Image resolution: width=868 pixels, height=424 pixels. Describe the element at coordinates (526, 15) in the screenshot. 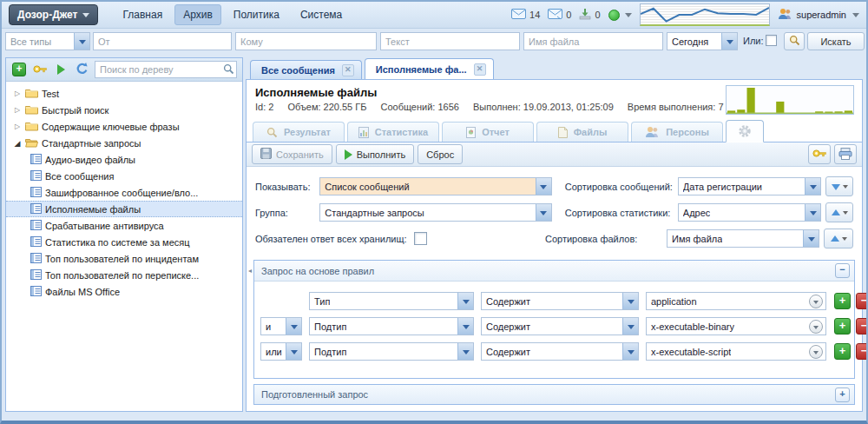

I see `mail-in-counter: 14` at that location.